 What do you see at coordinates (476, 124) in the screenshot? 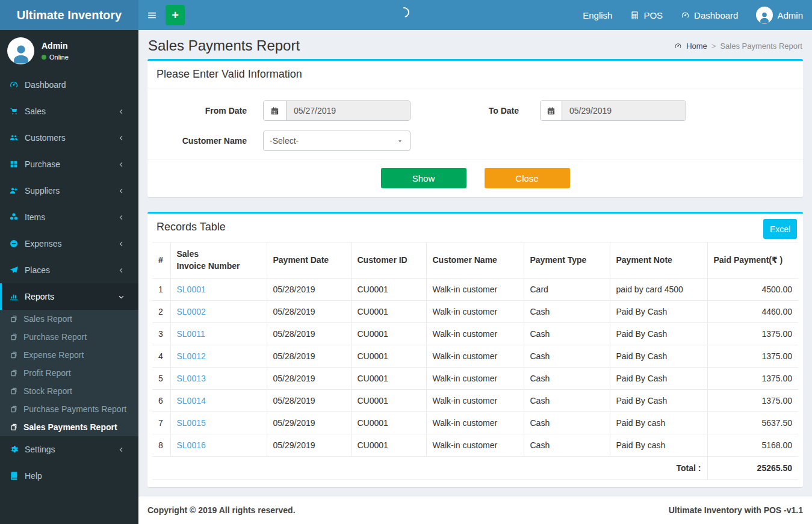
I see `filter-form: From Date To Date Customer Name` at bounding box center [476, 124].